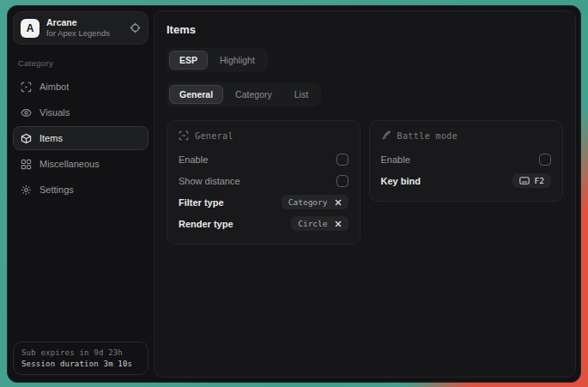 This screenshot has height=387, width=588. I want to click on tab-esp: ESP, so click(189, 60).